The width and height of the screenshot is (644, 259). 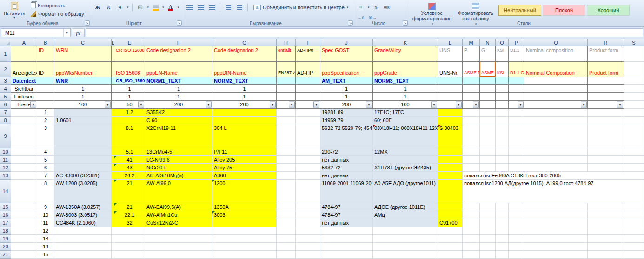 What do you see at coordinates (46, 81) in the screenshot?
I see `cell-B3` at bounding box center [46, 81].